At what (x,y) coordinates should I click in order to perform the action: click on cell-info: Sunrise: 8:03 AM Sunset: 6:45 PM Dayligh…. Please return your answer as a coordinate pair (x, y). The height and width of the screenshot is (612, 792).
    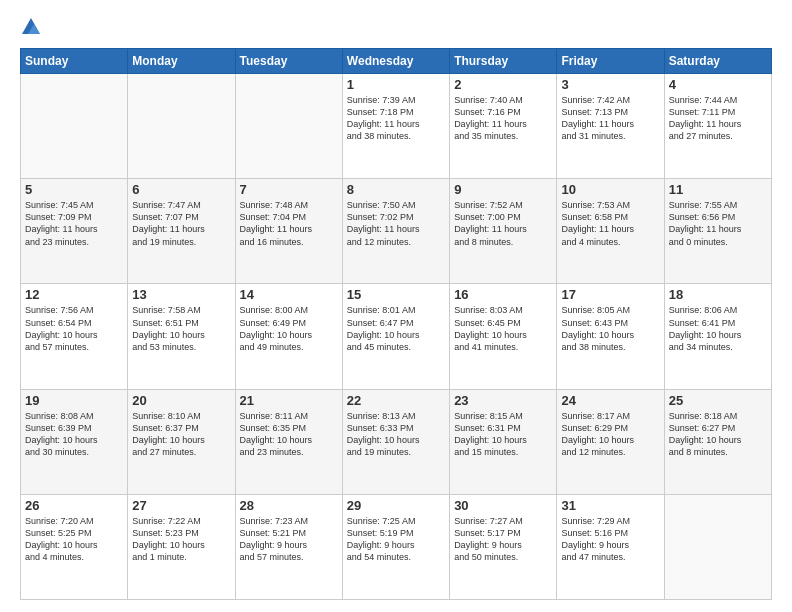
    Looking at the image, I should click on (503, 328).